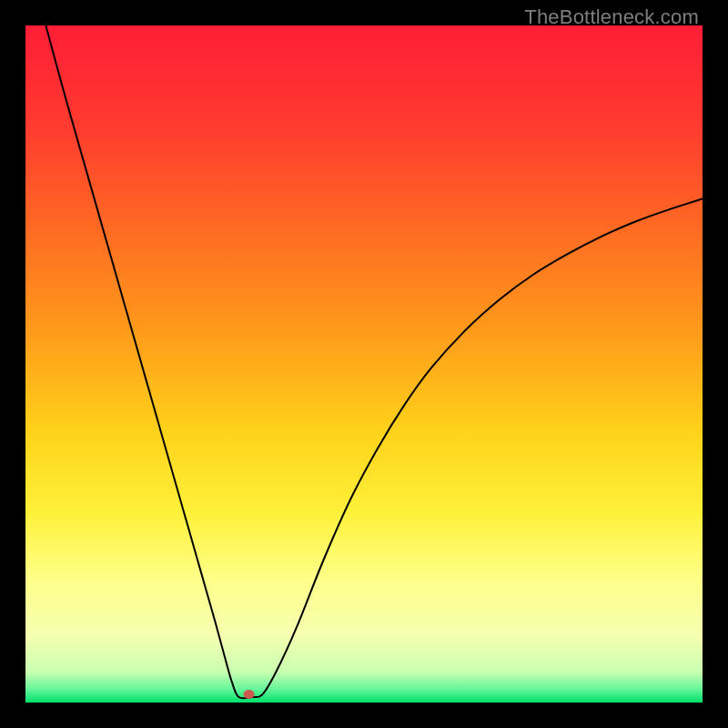 The width and height of the screenshot is (728, 728). I want to click on watermark-text: TheBottleneck.com, so click(612, 17).